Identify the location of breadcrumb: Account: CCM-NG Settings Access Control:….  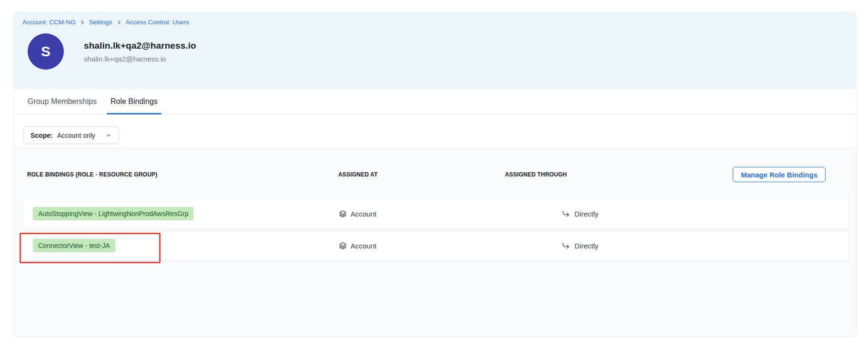
(435, 22).